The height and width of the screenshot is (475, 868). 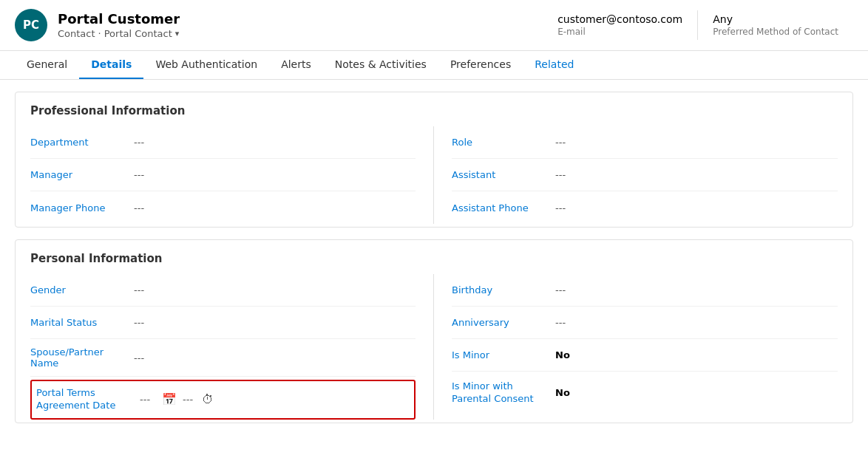 What do you see at coordinates (636, 175) in the screenshot?
I see `professional-right-col: Role --- Assistant --- Assistant Phone -…` at bounding box center [636, 175].